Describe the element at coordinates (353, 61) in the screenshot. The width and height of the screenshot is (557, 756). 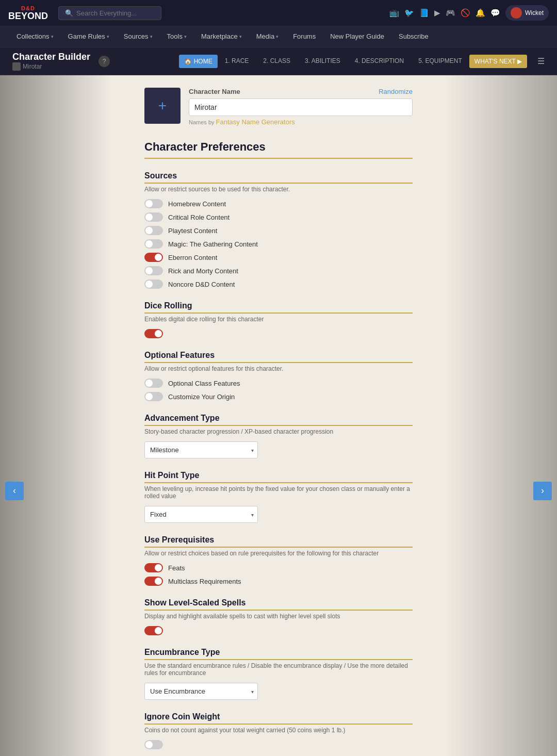
I see `builder-steps: 🏠 HOME 1. RACE 2. CLASS 3. ABILITIES 4. …` at that location.